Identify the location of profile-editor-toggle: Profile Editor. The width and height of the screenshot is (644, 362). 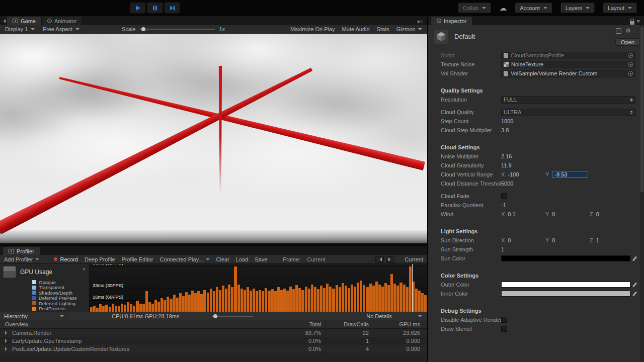
(138, 259).